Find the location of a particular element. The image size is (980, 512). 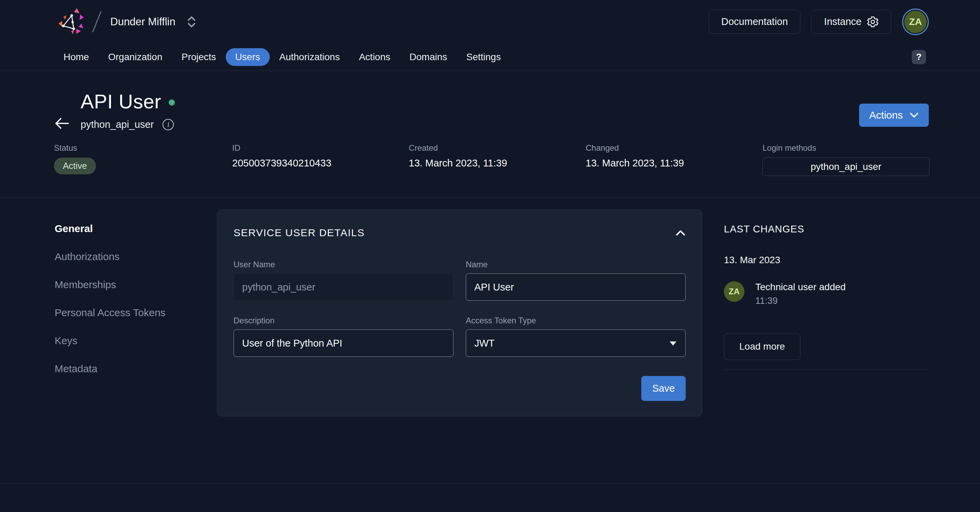

documentation-button: Documentation is located at coordinates (754, 22).